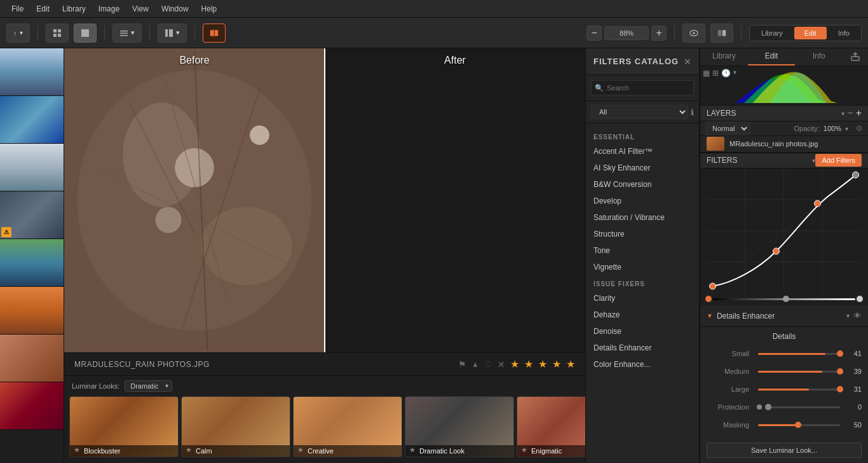  Describe the element at coordinates (348, 427) in the screenshot. I see `look-item-creative: Creative ★` at that location.